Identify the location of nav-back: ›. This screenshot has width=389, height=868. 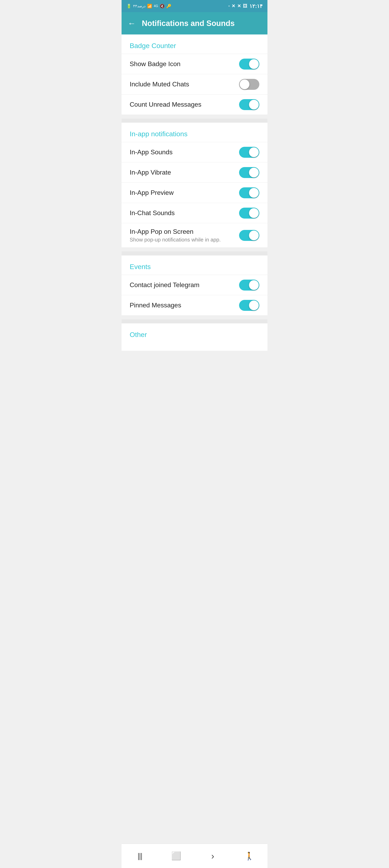
(213, 856).